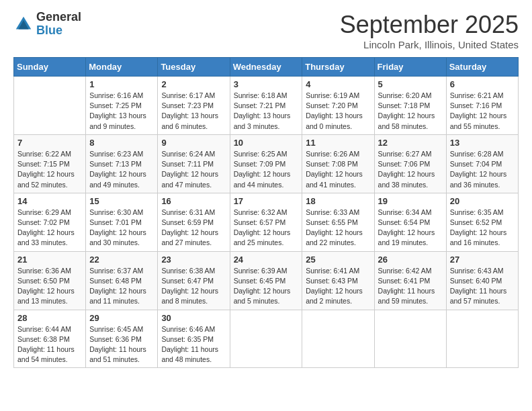 This screenshot has width=532, height=411. Describe the element at coordinates (266, 281) in the screenshot. I see `calendar-cell: 24Sunrise: 6:39 AMSunset: 6:45 PMDayligh…` at that location.